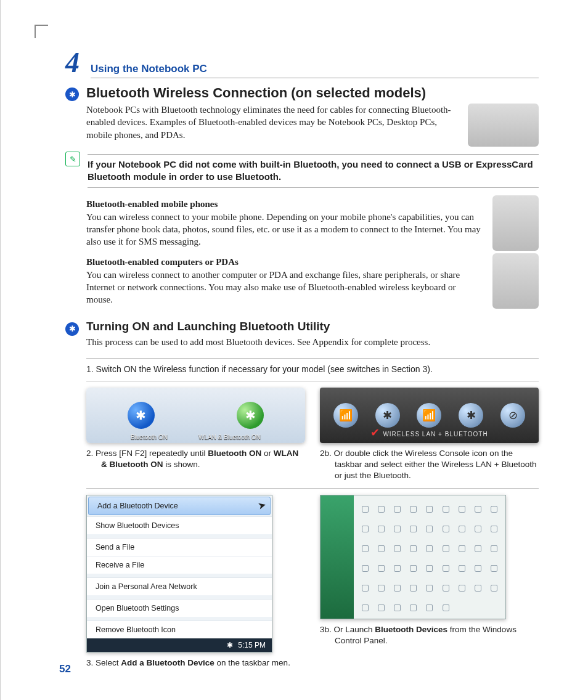  What do you see at coordinates (302, 336) in the screenshot?
I see `section-turning-on: ✱ Turning ON and Launching Bluetooth Uti…` at bounding box center [302, 336].